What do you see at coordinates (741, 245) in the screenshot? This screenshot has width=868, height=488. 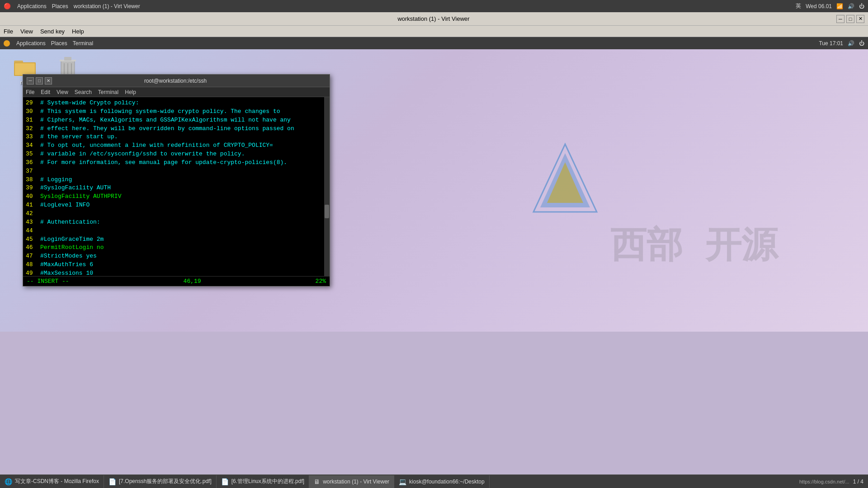 I see `watermark-kaiyuan: 开源` at bounding box center [741, 245].